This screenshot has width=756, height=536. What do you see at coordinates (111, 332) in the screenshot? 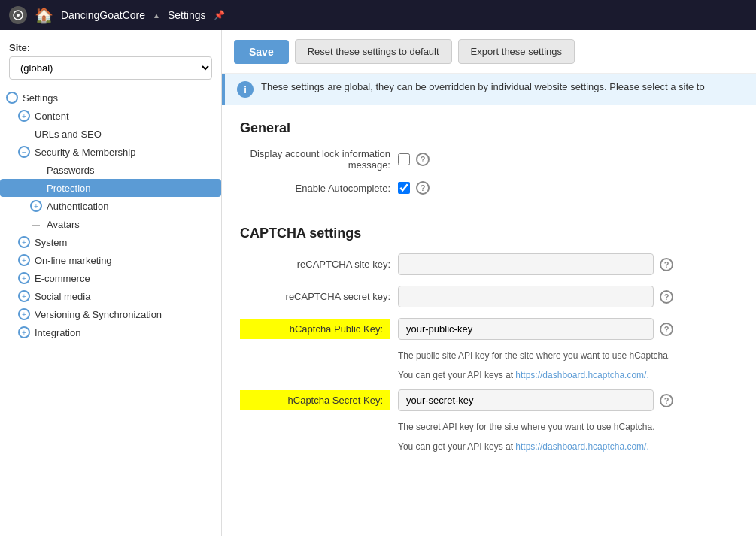
I see `sidebar-item-integration: + Integration` at bounding box center [111, 332].